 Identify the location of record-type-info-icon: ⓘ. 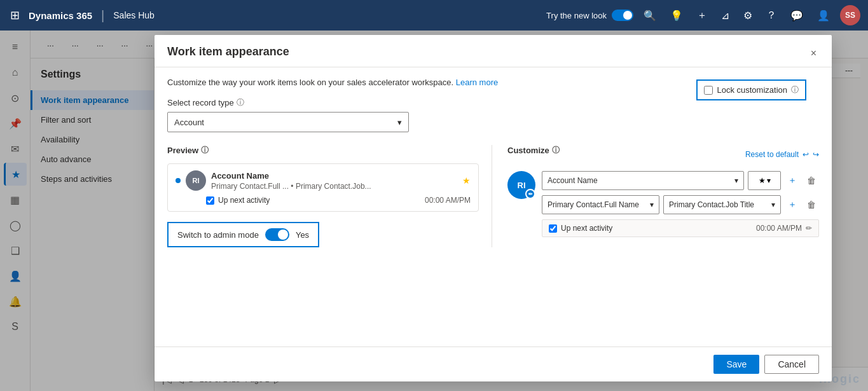
(240, 103).